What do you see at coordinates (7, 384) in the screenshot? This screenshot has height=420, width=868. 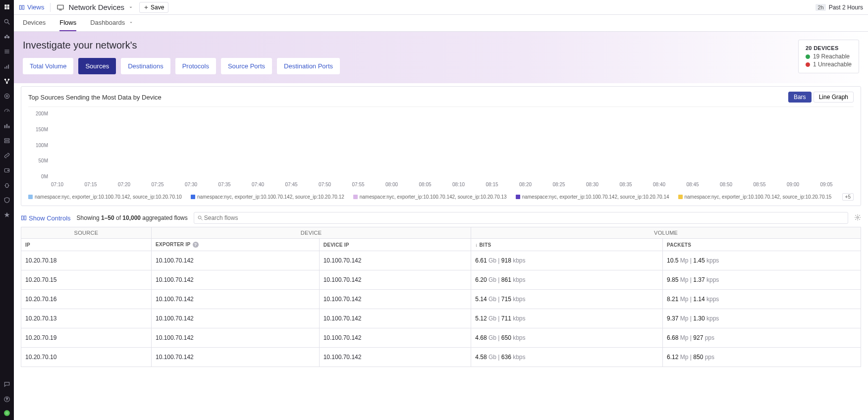 I see `chat-icon` at bounding box center [7, 384].